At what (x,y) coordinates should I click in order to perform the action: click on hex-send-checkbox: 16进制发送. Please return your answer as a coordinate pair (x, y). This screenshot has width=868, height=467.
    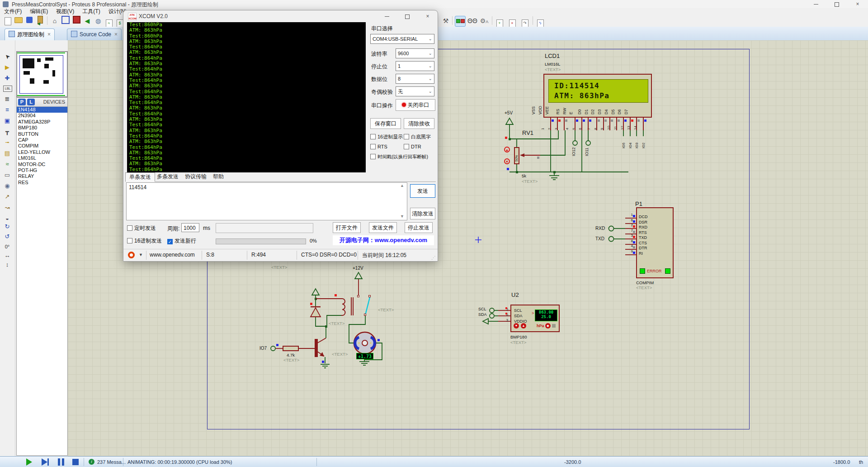
    Looking at the image, I should click on (145, 241).